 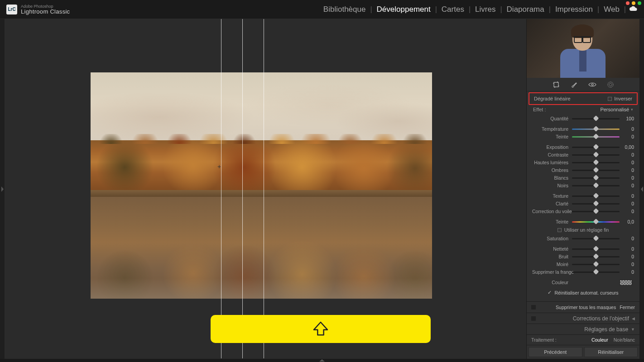 I want to click on auto-reset-row: ✓Réinitialiser automat. curseurs, so click(x=583, y=292).